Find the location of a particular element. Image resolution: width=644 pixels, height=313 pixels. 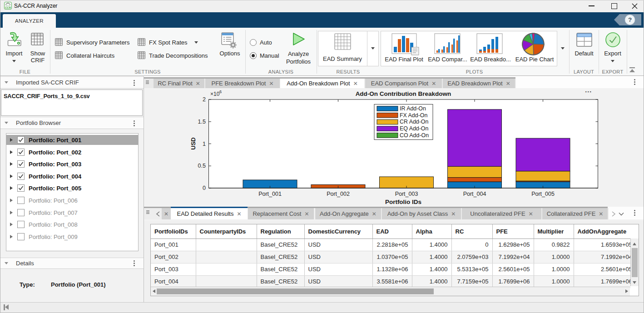

svg-text: EQ Add-On is located at coordinates (414, 129).